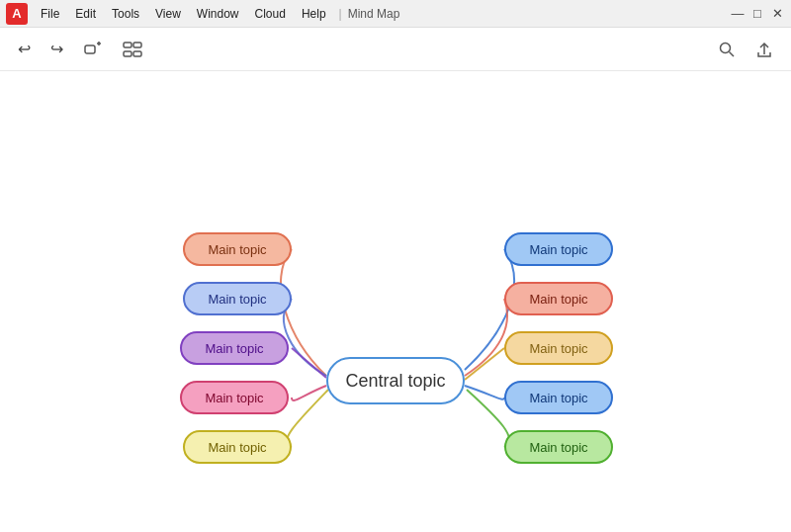 This screenshot has width=791, height=532. I want to click on undo-button: ↩, so click(24, 49).